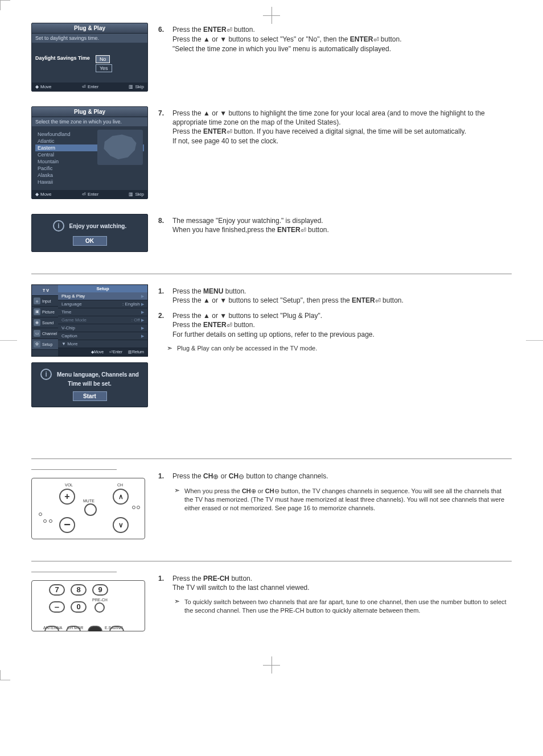 The image size is (543, 756). What do you see at coordinates (90, 396) in the screenshot?
I see `start-button: Start` at bounding box center [90, 396].